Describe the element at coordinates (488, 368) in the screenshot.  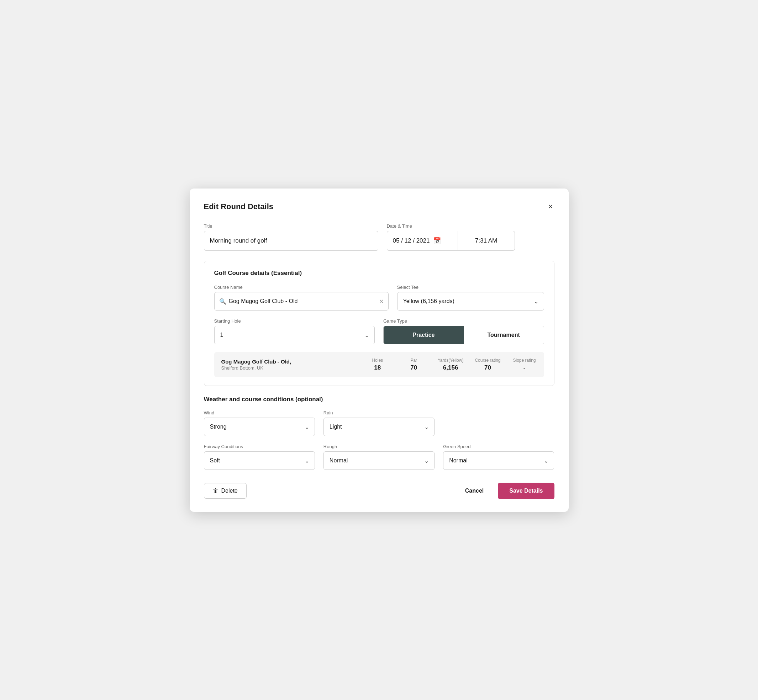
I see `course-rating-value: 70` at that location.